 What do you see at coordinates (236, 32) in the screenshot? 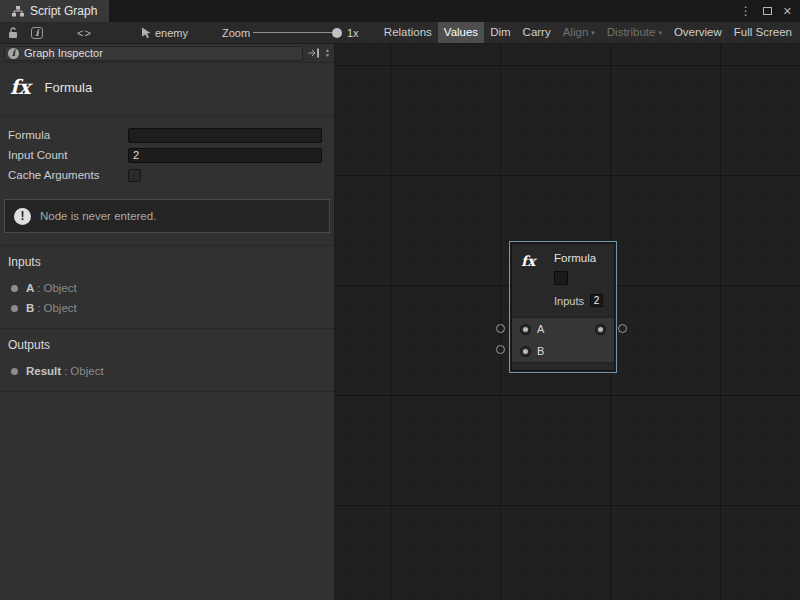
I see `zoom-label: Zoom` at bounding box center [236, 32].